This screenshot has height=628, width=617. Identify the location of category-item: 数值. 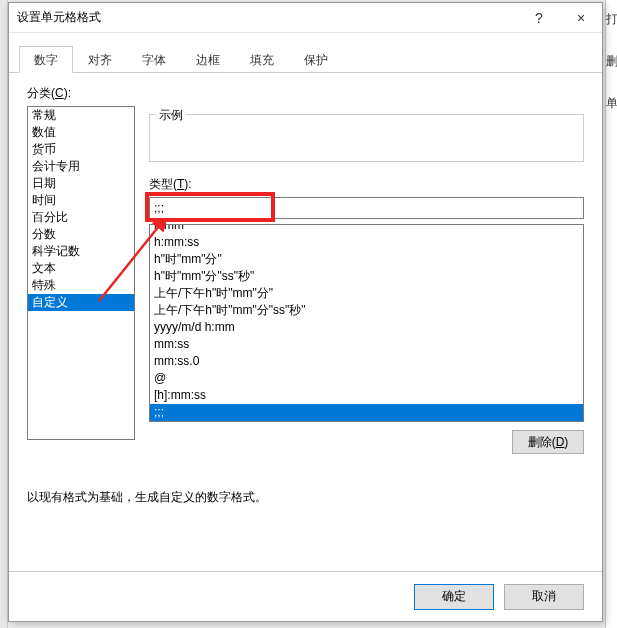
(81, 132).